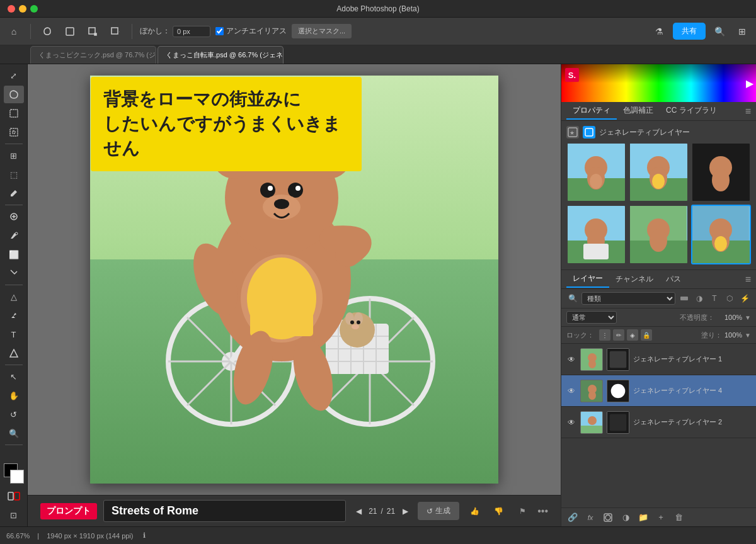  Describe the element at coordinates (14, 395) in the screenshot. I see `pan-tool: ✋` at that location.